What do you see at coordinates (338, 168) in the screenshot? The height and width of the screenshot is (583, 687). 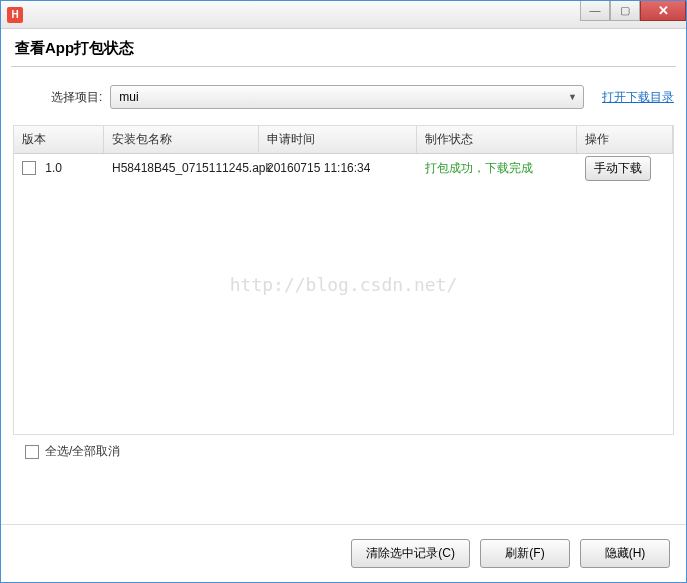 I see `cell-time: 20160715 11:16:34` at bounding box center [338, 168].